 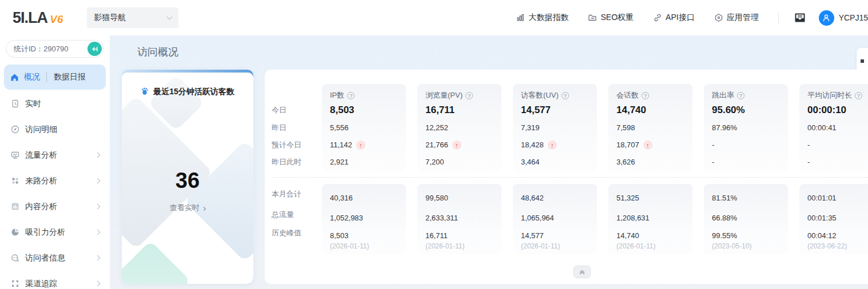 What do you see at coordinates (55, 180) in the screenshot?
I see `sidebar-item-referrer-analysis: 来路分析` at bounding box center [55, 180].